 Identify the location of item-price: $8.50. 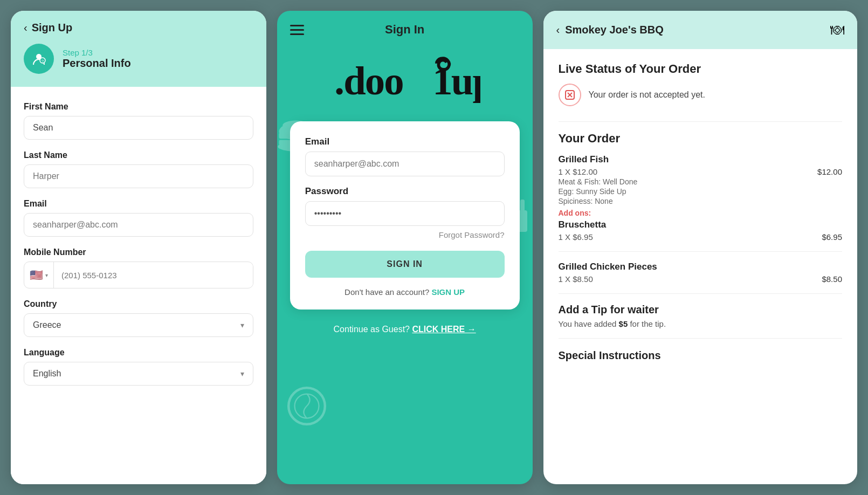
(832, 279).